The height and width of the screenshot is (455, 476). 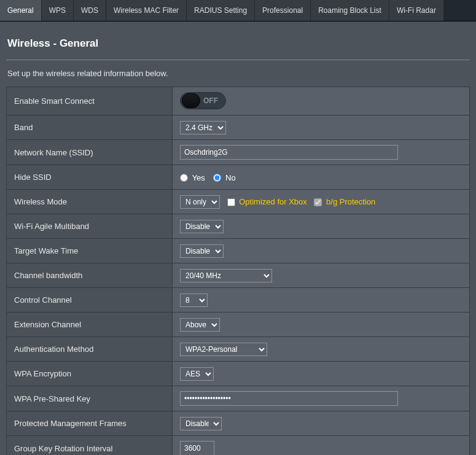 What do you see at coordinates (90, 300) in the screenshot?
I see `label-control-channel: Control Channel` at bounding box center [90, 300].